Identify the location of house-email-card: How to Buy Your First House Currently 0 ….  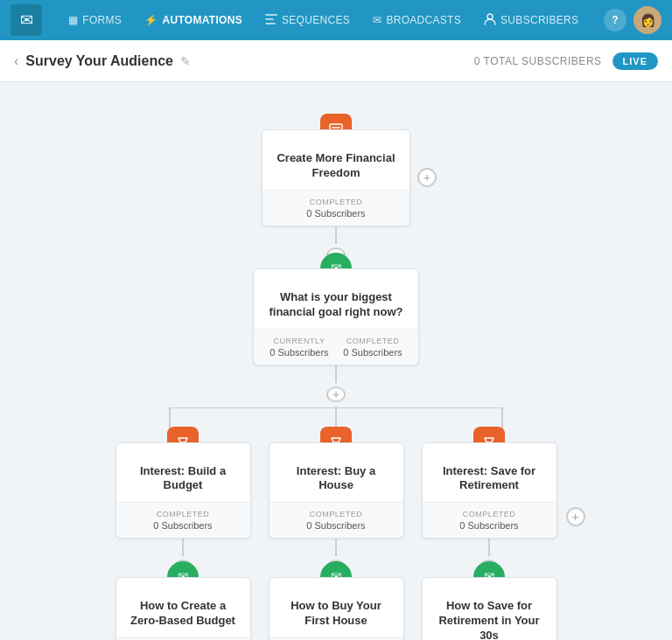
(336, 609).